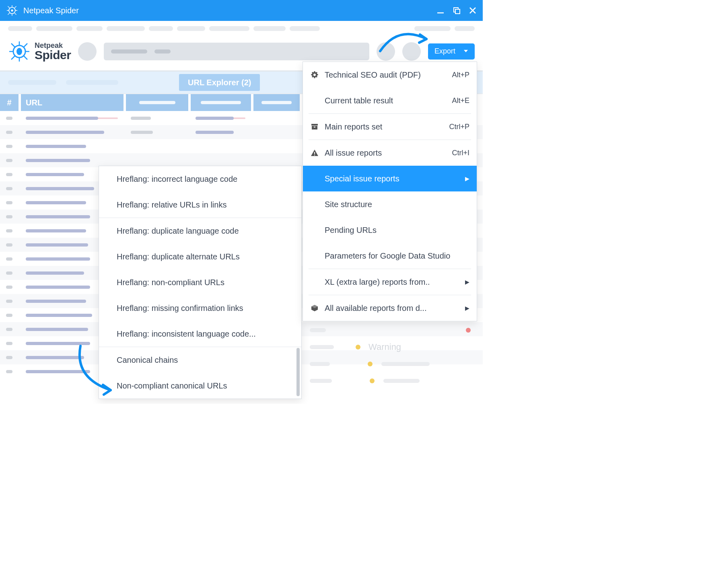  What do you see at coordinates (461, 153) in the screenshot?
I see `menu-item-shortcut: Ctrl+I` at bounding box center [461, 153].